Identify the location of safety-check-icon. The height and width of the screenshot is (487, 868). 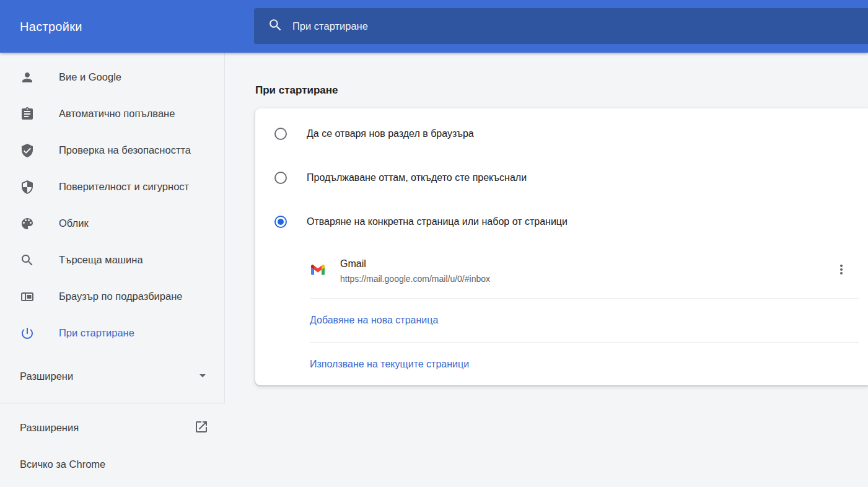
(27, 151).